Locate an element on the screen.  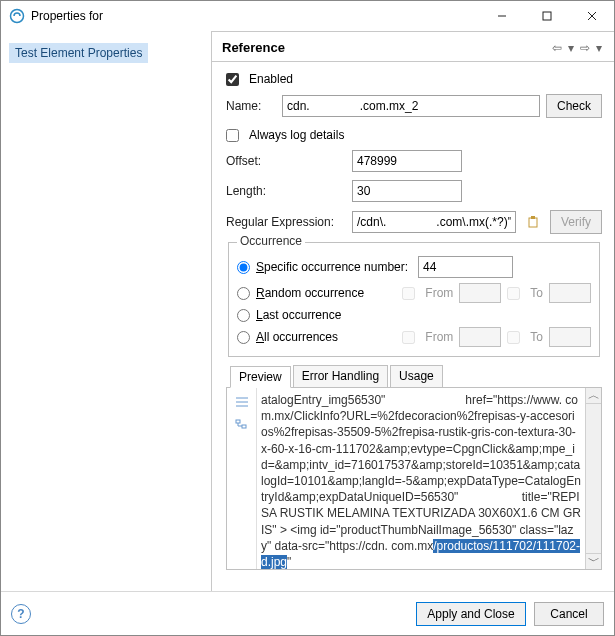
tab-bar: Preview Error Handling Usage is located at coordinates (414, 376).